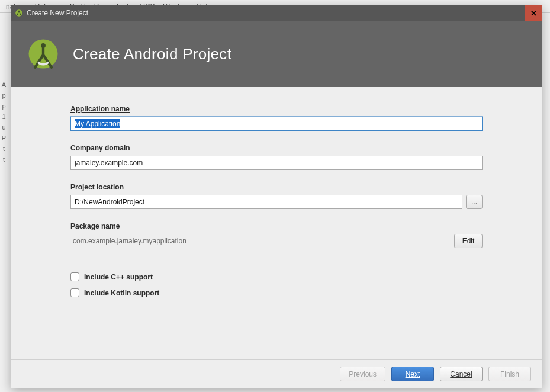  I want to click on android-studio-logo-icon, so click(43, 54).